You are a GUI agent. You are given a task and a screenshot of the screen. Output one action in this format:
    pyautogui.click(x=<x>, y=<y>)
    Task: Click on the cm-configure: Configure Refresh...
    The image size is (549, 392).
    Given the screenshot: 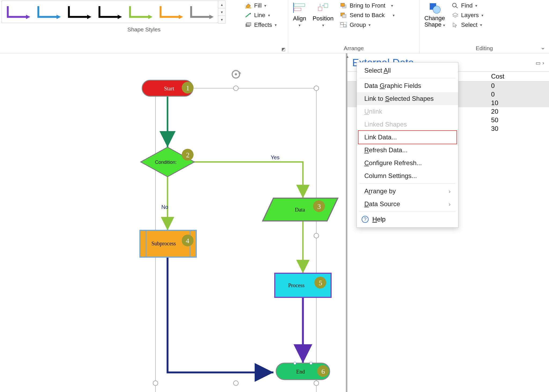 What is the action you would take?
    pyautogui.click(x=407, y=163)
    